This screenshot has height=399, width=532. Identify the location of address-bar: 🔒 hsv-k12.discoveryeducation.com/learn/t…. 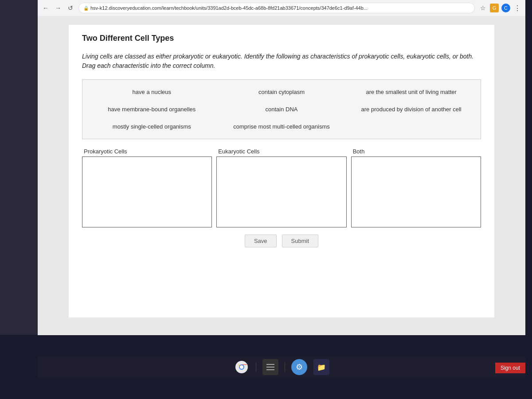
(277, 8).